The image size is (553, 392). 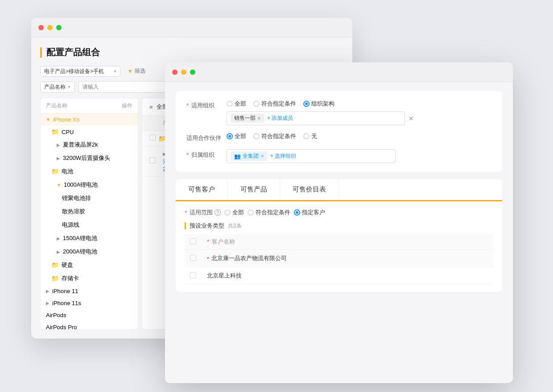 What do you see at coordinates (89, 212) in the screenshot?
I see `tree-item-thermal: 散热溶胶` at bounding box center [89, 212].